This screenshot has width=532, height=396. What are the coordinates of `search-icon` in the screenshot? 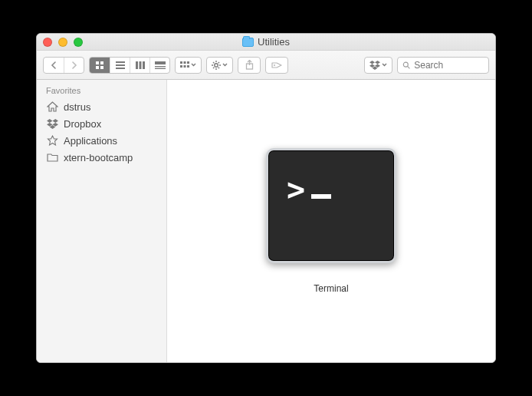 It's located at (406, 65).